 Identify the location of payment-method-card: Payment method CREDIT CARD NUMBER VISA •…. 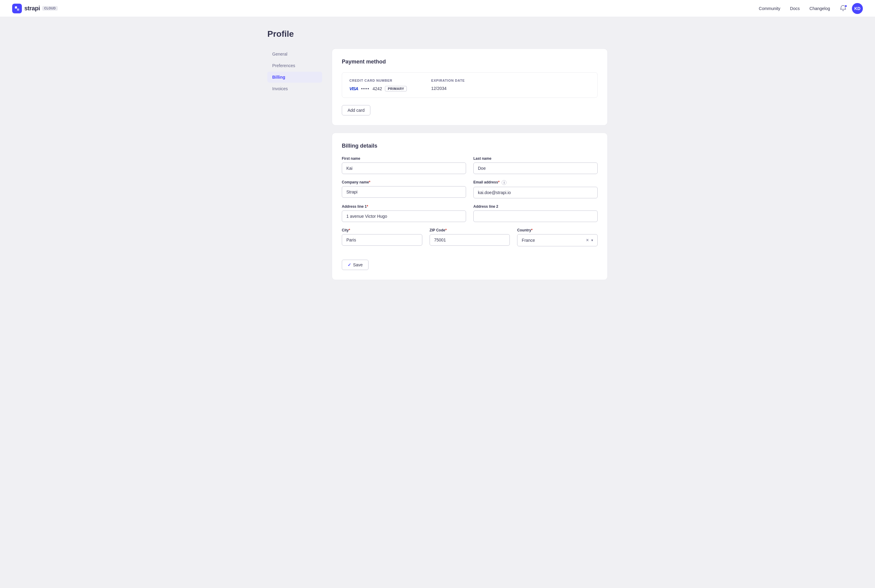
(470, 87).